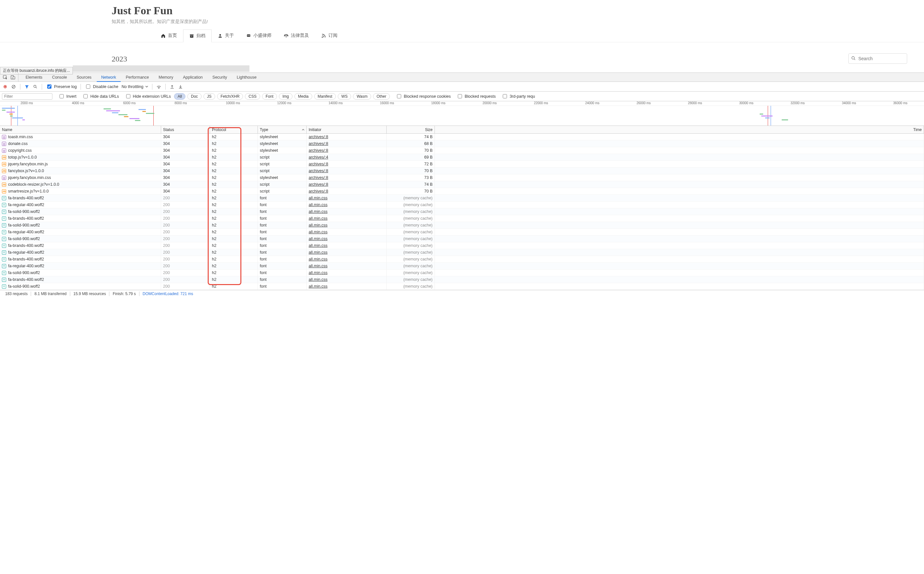 Image resolution: width=924 pixels, height=574 pixels. What do you see at coordinates (27, 96) in the screenshot?
I see `filter-input` at bounding box center [27, 96].